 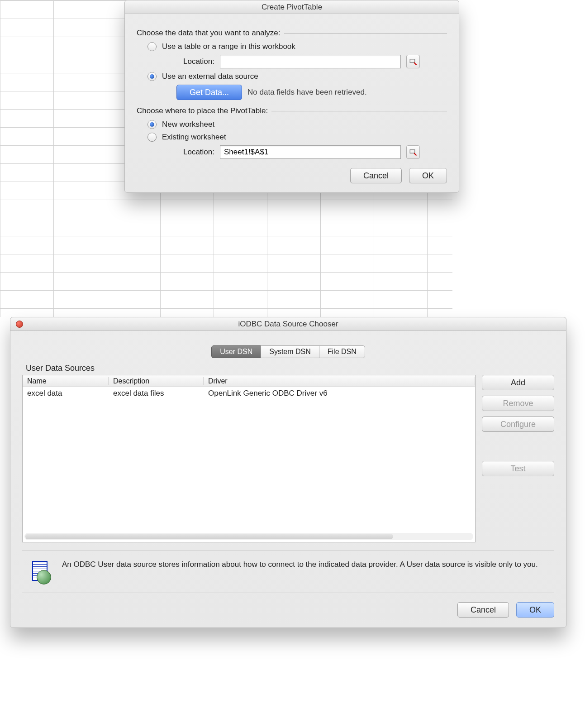 What do you see at coordinates (152, 77) in the screenshot?
I see `radio-external-source` at bounding box center [152, 77].